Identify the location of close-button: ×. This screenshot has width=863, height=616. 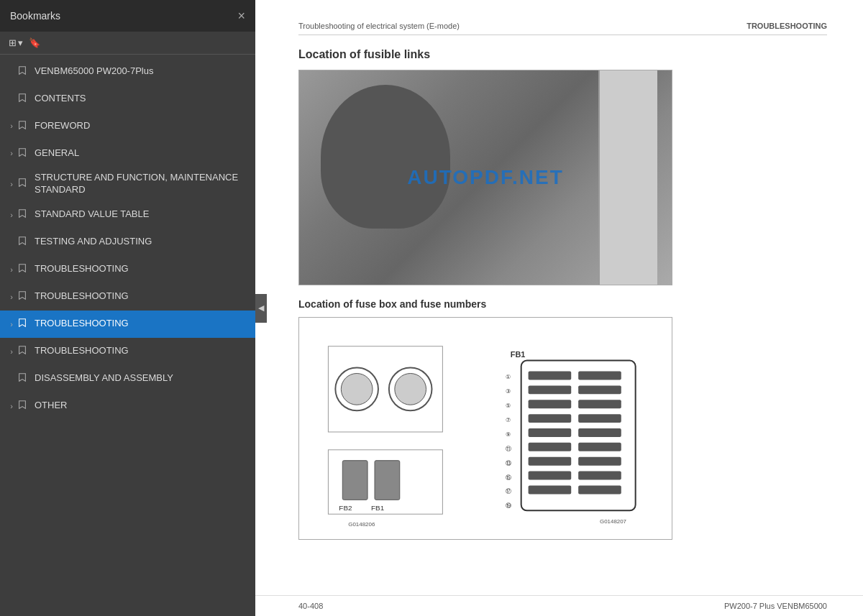
(242, 16).